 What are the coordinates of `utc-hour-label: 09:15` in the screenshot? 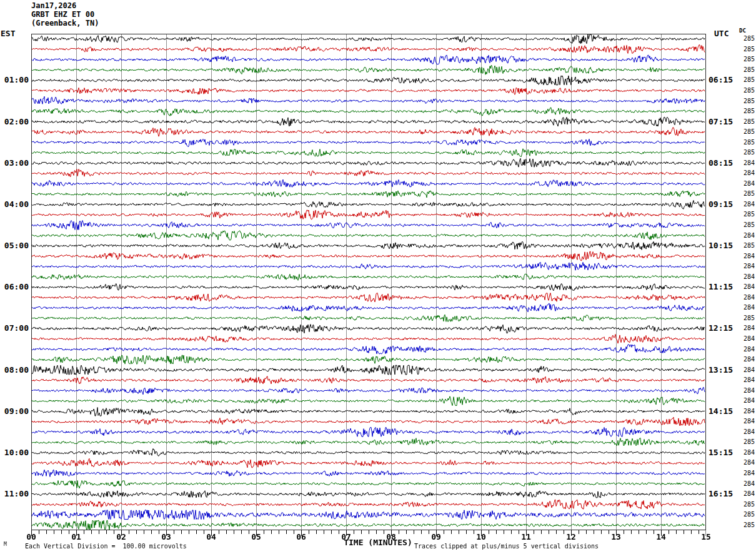 It's located at (721, 204).